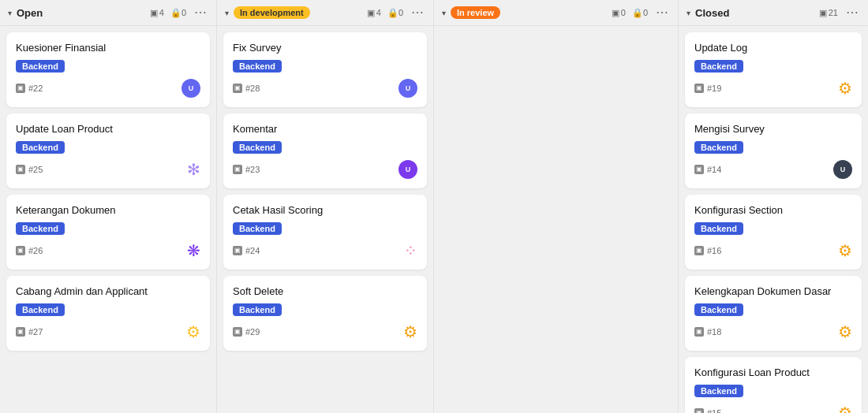 The width and height of the screenshot is (868, 413). What do you see at coordinates (708, 251) in the screenshot?
I see `card-id: ▣ #16` at bounding box center [708, 251].